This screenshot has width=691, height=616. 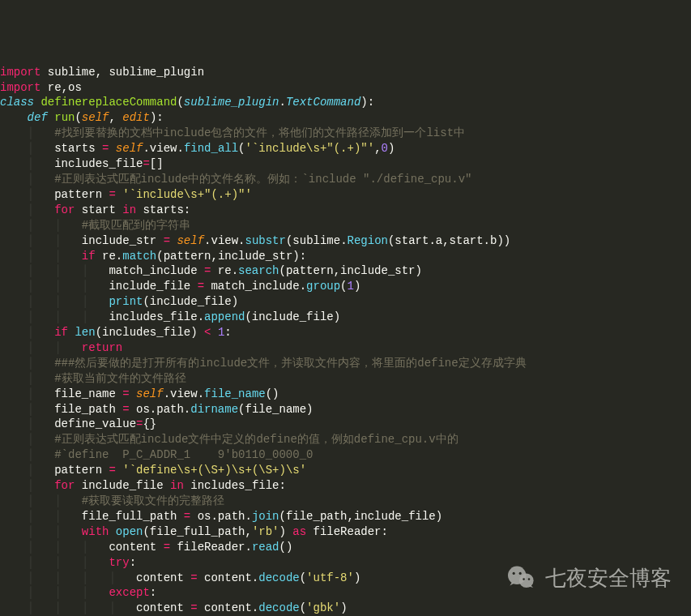 What do you see at coordinates (345, 118) in the screenshot?
I see `code-line: def run(self, edit):` at bounding box center [345, 118].